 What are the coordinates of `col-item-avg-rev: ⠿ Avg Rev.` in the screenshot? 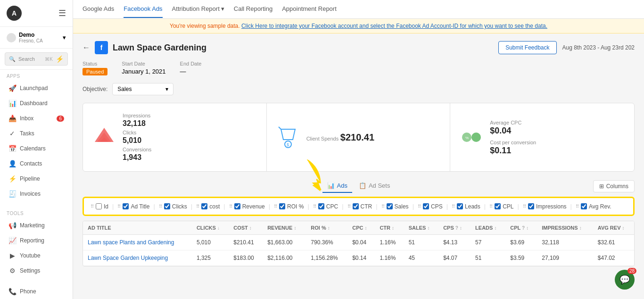 It's located at (594, 207).